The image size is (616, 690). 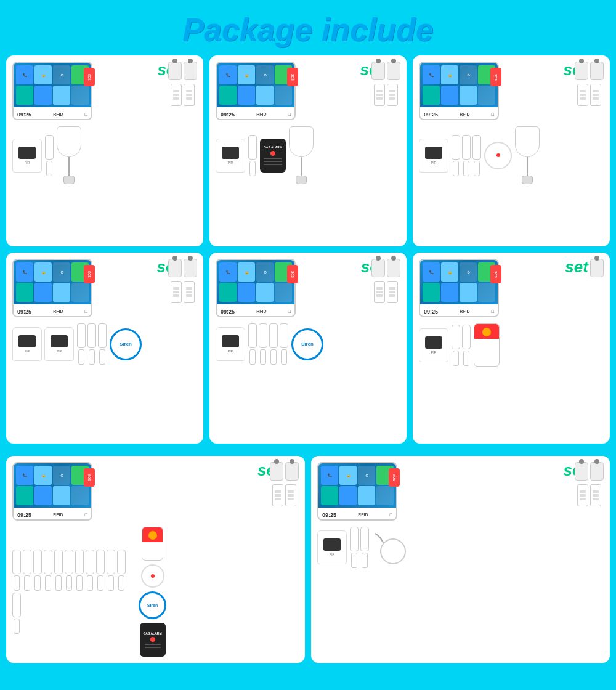 I want to click on set-b-top: 📞 🔒 ⚙ 09:25 RFID □ SOS, so click(x=308, y=92).